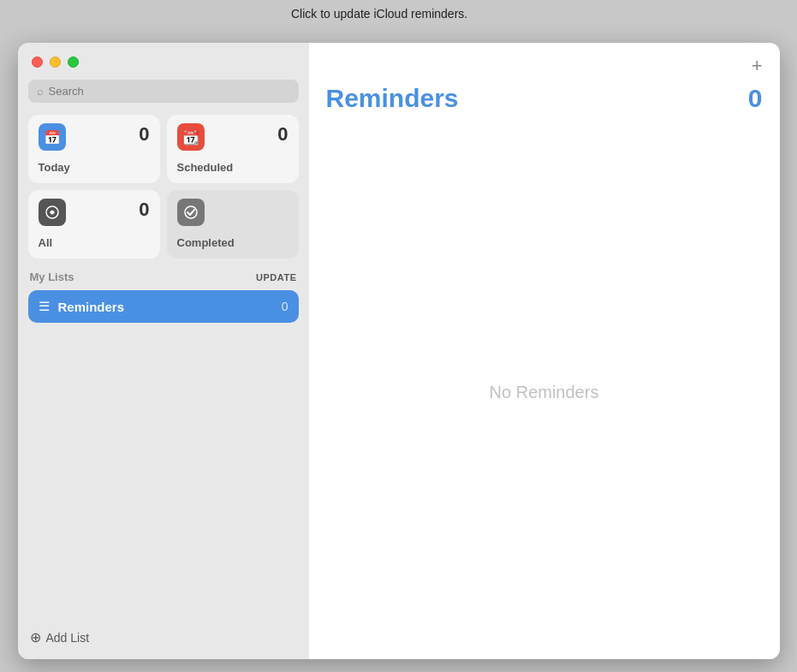 The image size is (797, 672). What do you see at coordinates (544, 66) in the screenshot?
I see `main-toolbar: +` at bounding box center [544, 66].